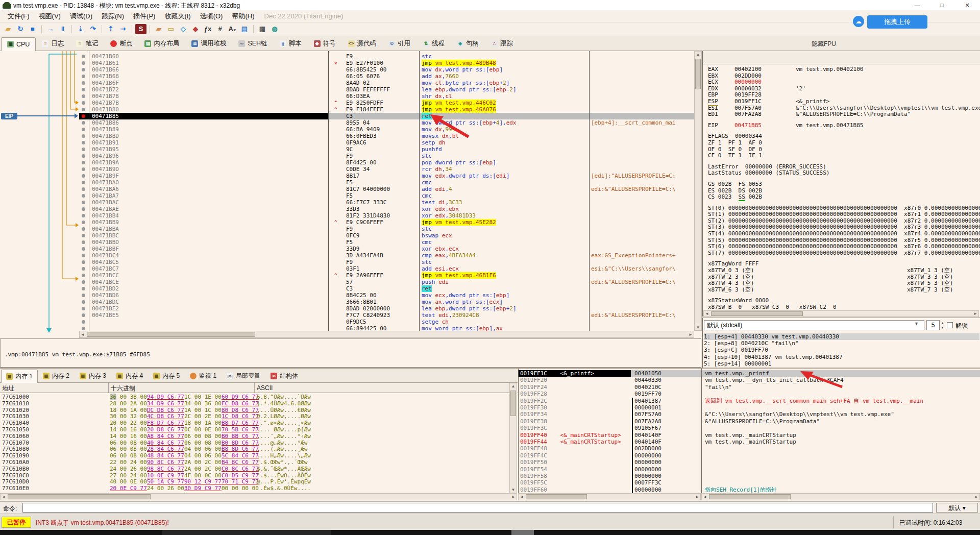  What do you see at coordinates (113, 16) in the screenshot?
I see `menu-item-4: 跟踪(N)` at bounding box center [113, 16].